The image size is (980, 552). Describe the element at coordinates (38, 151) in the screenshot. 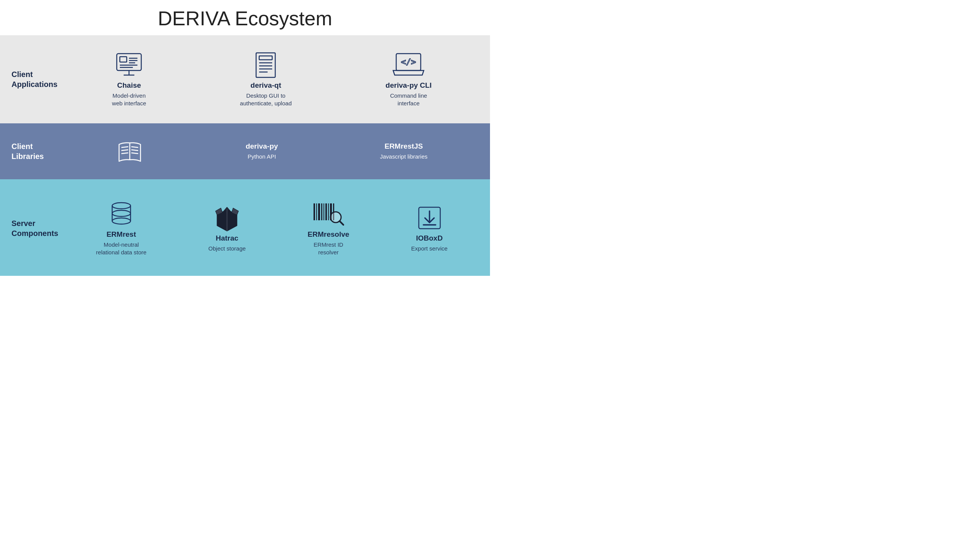

I see `client-libs-label: ClientLibraries` at that location.